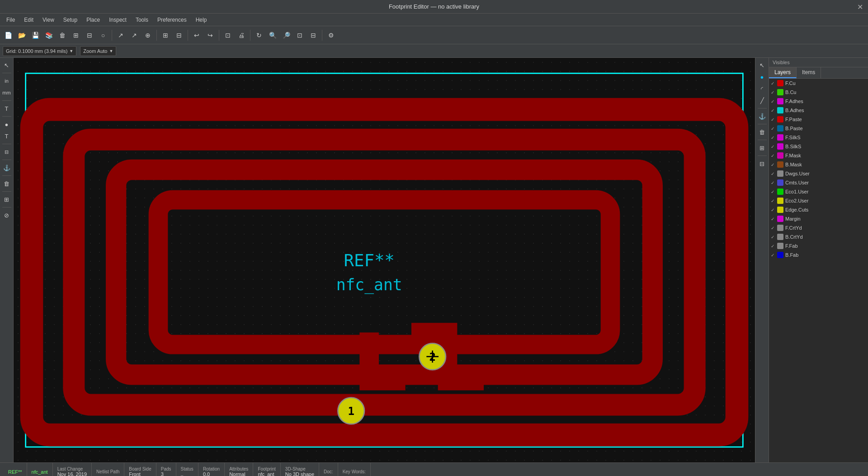 The image size is (868, 476). What do you see at coordinates (71, 20) in the screenshot?
I see `menu-item-setup: Setup` at bounding box center [71, 20].